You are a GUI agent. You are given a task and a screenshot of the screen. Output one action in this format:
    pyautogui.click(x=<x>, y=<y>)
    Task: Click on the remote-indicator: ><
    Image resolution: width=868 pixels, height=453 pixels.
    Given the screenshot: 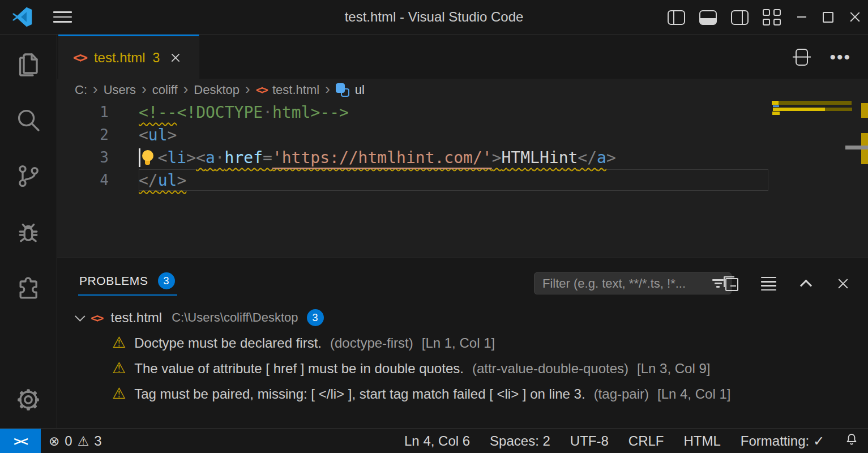 What is the action you would take?
    pyautogui.click(x=20, y=441)
    